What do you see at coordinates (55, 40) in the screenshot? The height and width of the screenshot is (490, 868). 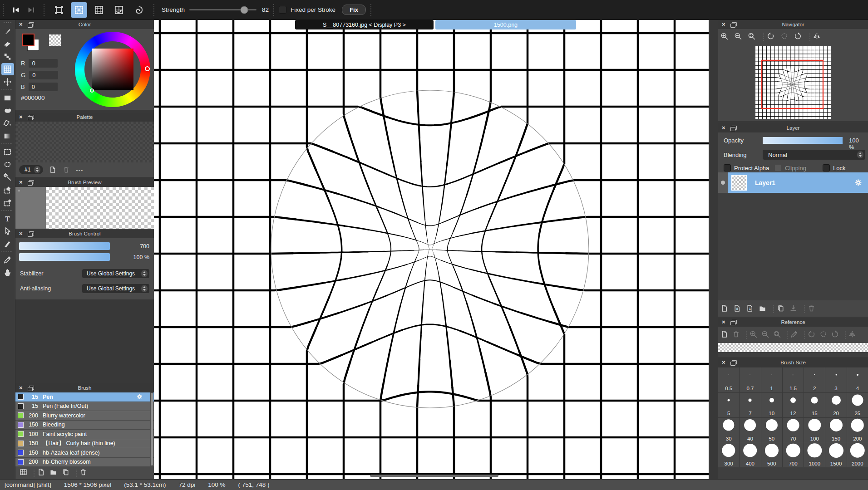 I see `transparent-color-swatch` at bounding box center [55, 40].